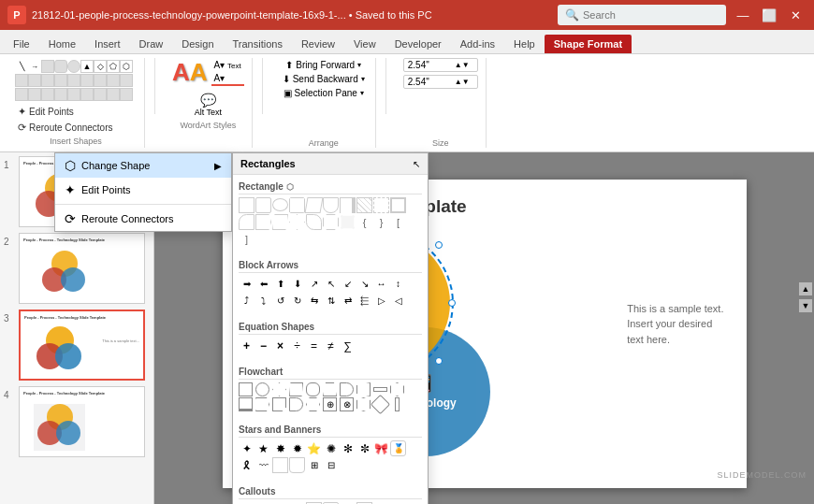  I want to click on arrow-17: ⇄, so click(348, 301).